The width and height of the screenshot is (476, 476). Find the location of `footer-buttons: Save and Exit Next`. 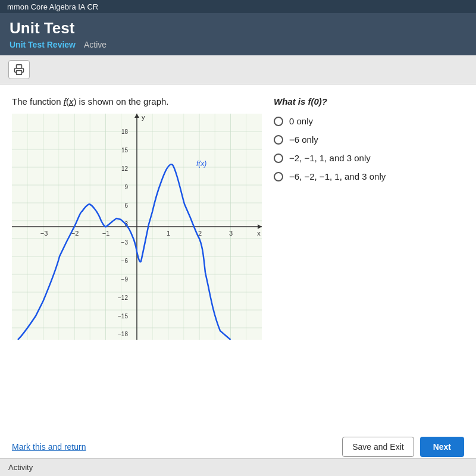

footer-buttons: Save and Exit Next is located at coordinates (403, 447).